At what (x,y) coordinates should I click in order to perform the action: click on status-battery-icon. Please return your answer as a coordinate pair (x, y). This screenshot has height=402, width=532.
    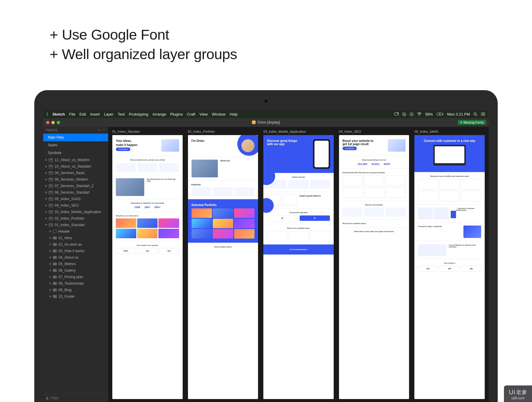
    Looking at the image, I should click on (440, 114).